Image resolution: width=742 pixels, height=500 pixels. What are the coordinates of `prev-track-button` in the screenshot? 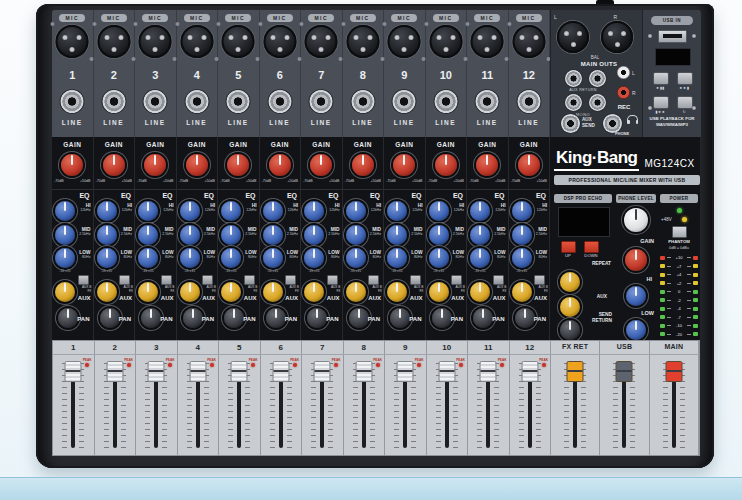 It's located at (661, 102).